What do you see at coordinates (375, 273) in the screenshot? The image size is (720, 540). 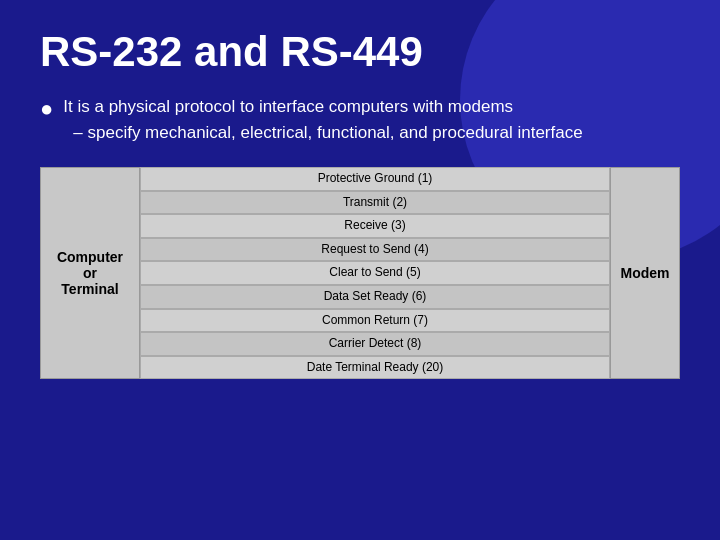 I see `channel-row: Clear to Send (5)` at bounding box center [375, 273].